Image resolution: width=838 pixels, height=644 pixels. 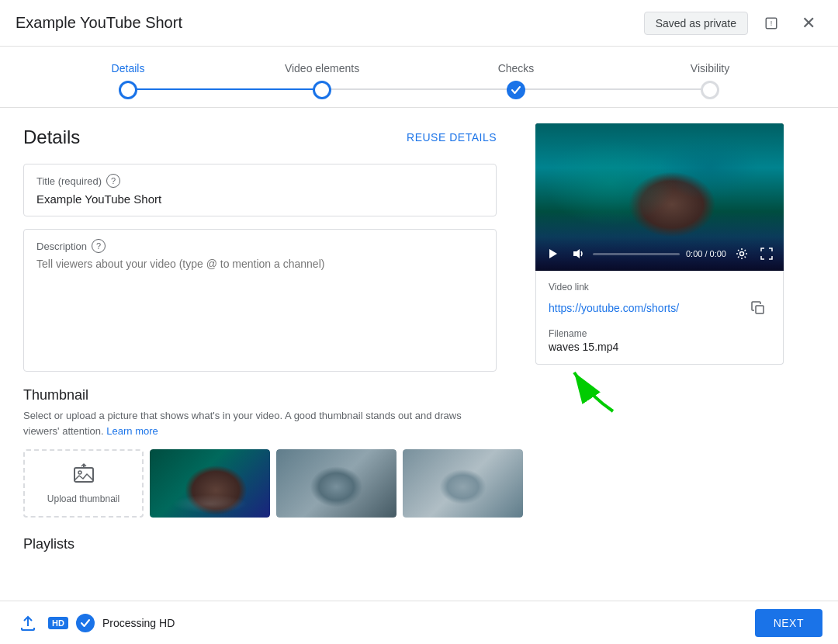 I want to click on title-input, so click(x=260, y=199).